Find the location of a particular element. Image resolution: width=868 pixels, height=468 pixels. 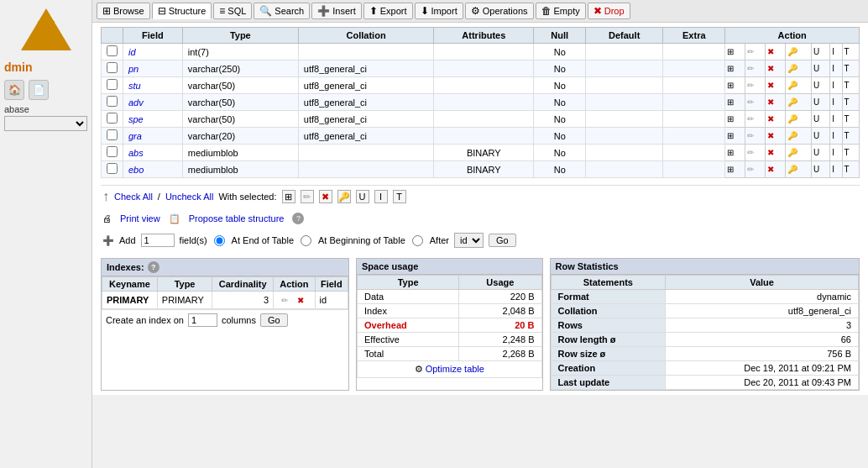

field-action-unique-4: U is located at coordinates (820, 119).